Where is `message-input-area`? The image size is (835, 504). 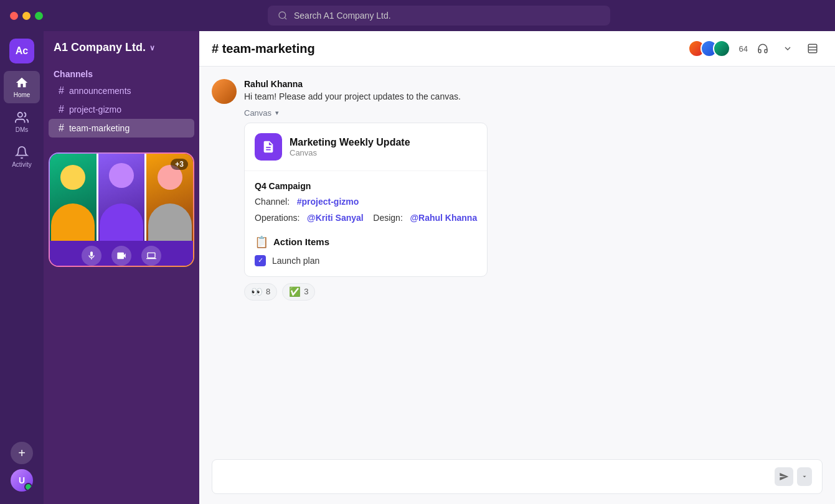
message-input-area is located at coordinates (517, 478).